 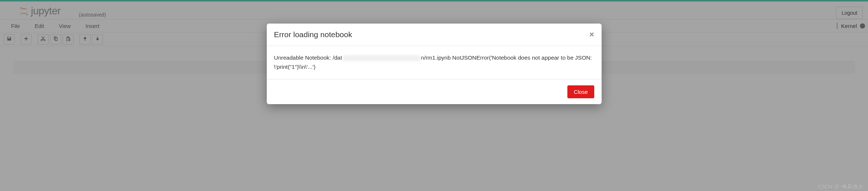 What do you see at coordinates (43, 39) in the screenshot?
I see `cut-button` at bounding box center [43, 39].